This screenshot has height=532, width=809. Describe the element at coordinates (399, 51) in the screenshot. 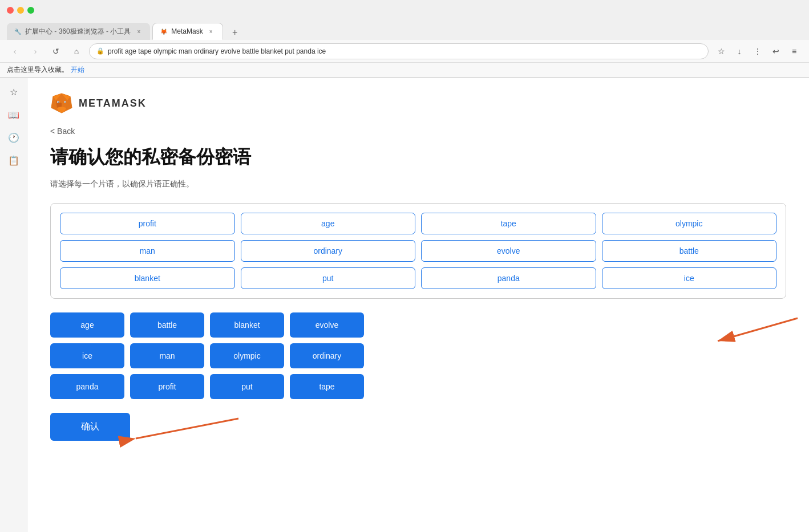

I see `address-bar: 🔒 profit age tape olympic man ordinary e…` at that location.